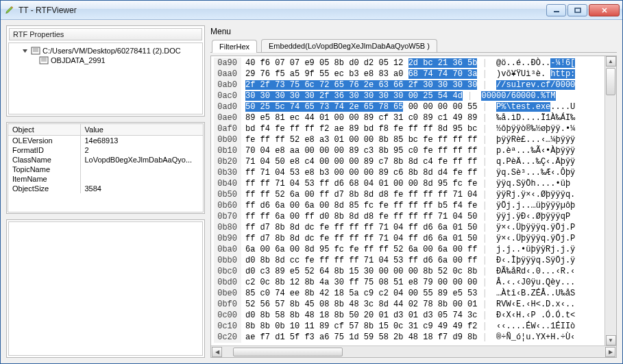 The width and height of the screenshot is (623, 364). I want to click on hex-row: 0b50ff ff 52 6a 00 ff d7 8b 8d d8 fe ff …, so click(408, 195).